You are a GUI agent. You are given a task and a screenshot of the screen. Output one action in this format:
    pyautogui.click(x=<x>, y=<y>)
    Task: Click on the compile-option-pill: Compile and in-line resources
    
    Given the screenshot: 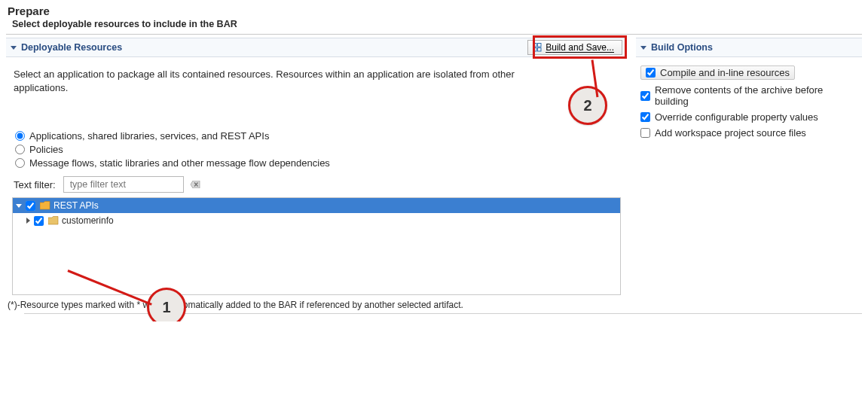 What is the action you would take?
    pyautogui.click(x=717, y=72)
    